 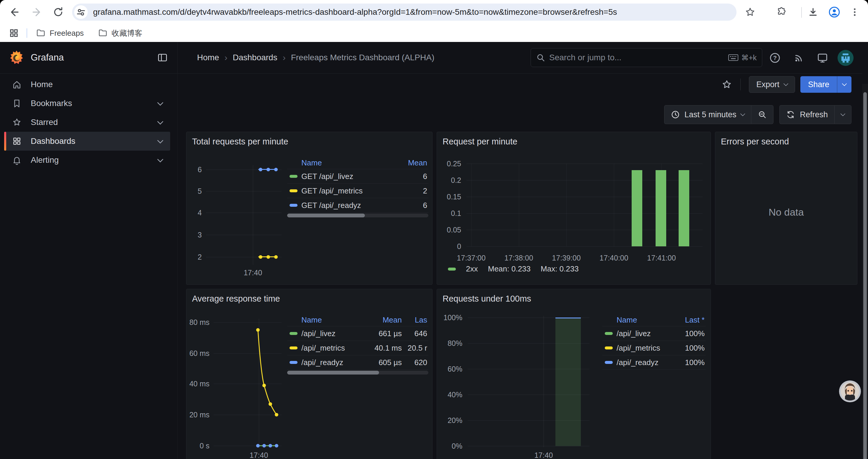 I want to click on no-data-message: No data, so click(x=786, y=212).